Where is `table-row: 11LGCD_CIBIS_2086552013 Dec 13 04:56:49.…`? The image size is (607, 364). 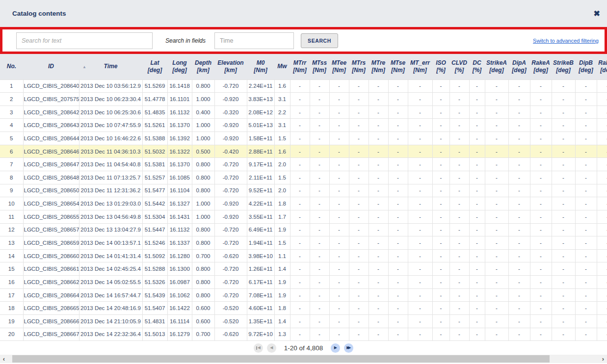 table-row: 11LGCD_CIBIS_2086552013 Dec 13 04:56:49.… is located at coordinates (303, 217).